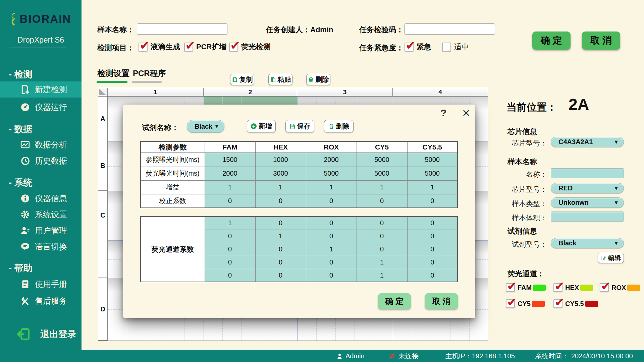 Image resolution: width=644 pixels, height=362 pixels. I want to click on checkbox-droplet-generation: 液滴生成, so click(159, 47).